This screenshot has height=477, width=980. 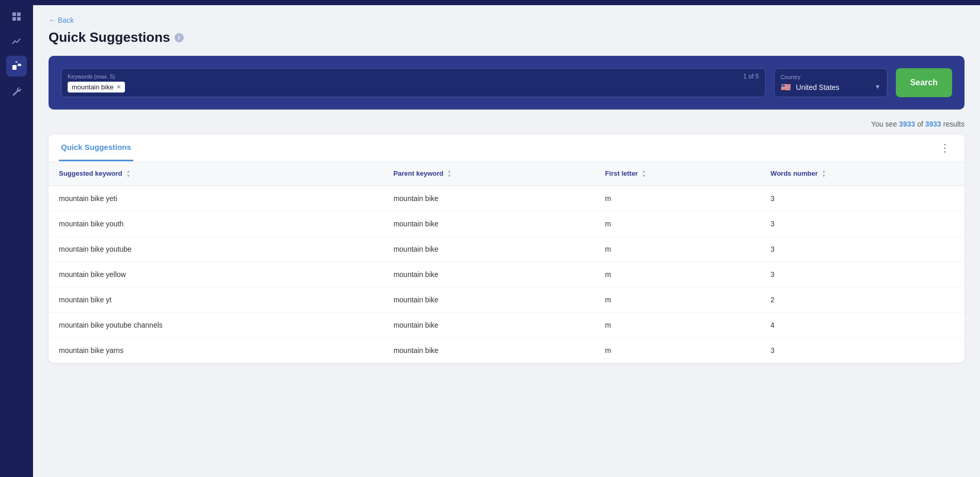 What do you see at coordinates (216, 198) in the screenshot?
I see `cell-suggested_keyword: mountain bike yeti` at bounding box center [216, 198].